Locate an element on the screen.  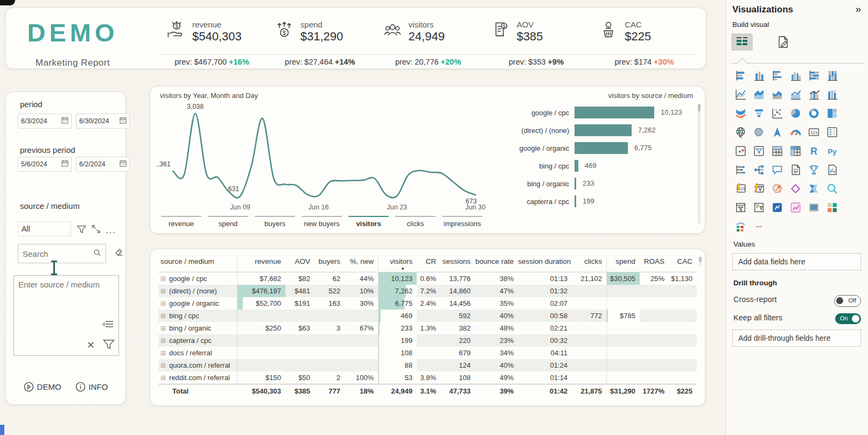
cross-report-toggle: Off is located at coordinates (848, 301).